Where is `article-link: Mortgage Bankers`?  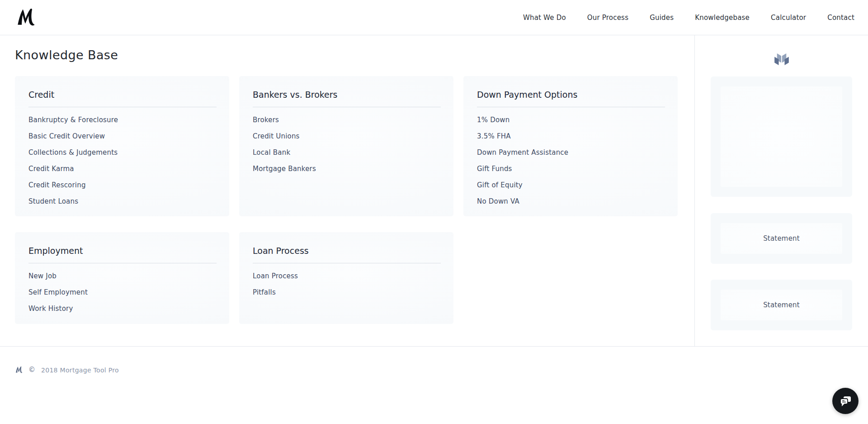
article-link: Mortgage Bankers is located at coordinates (347, 169).